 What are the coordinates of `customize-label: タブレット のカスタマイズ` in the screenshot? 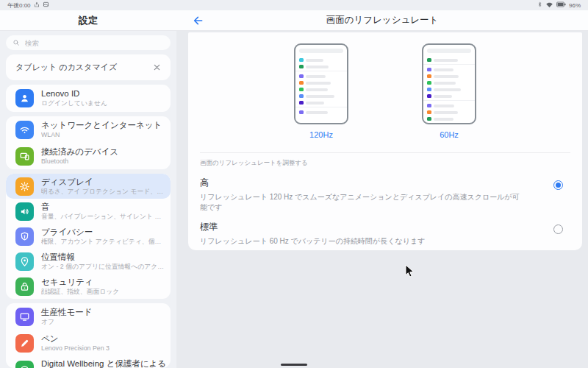 It's located at (66, 68).